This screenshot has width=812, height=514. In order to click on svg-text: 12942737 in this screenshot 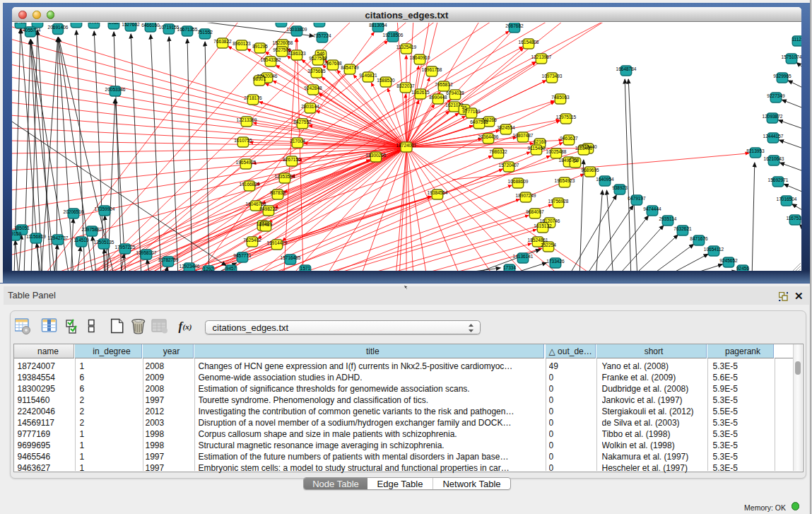, I will do `click(58, 238)`.